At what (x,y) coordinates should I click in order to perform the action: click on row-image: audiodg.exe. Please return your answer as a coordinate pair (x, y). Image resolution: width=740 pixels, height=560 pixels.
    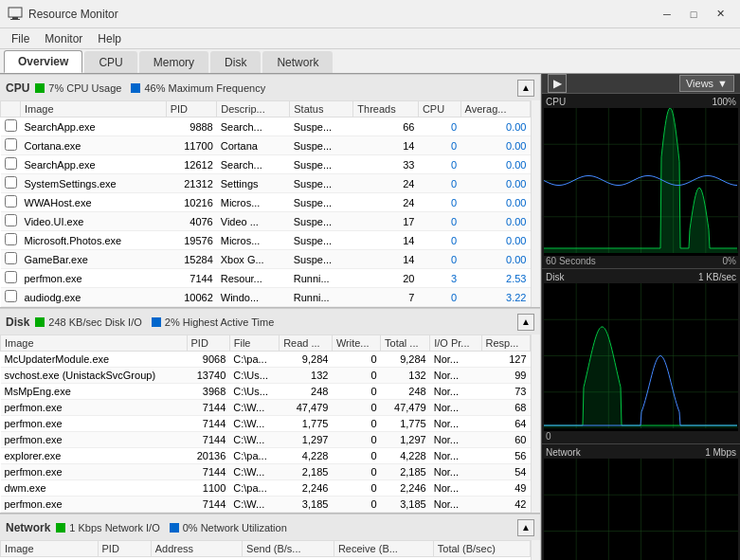
    Looking at the image, I should click on (94, 298).